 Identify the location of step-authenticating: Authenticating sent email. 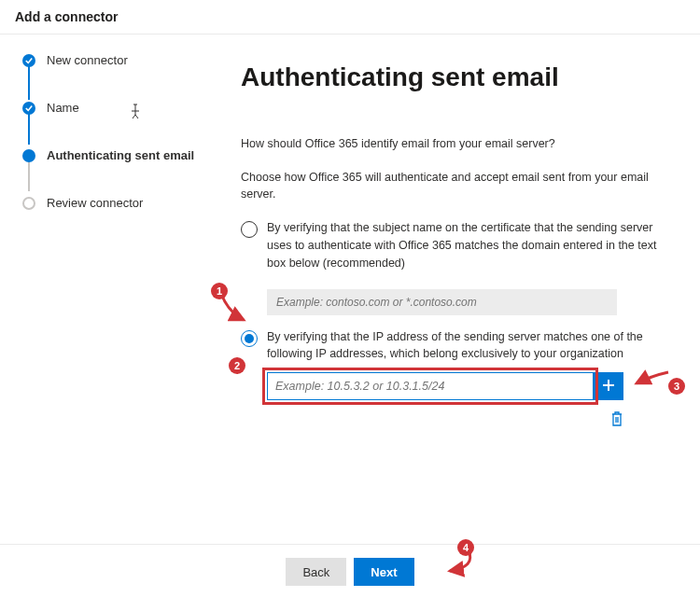
(114, 155).